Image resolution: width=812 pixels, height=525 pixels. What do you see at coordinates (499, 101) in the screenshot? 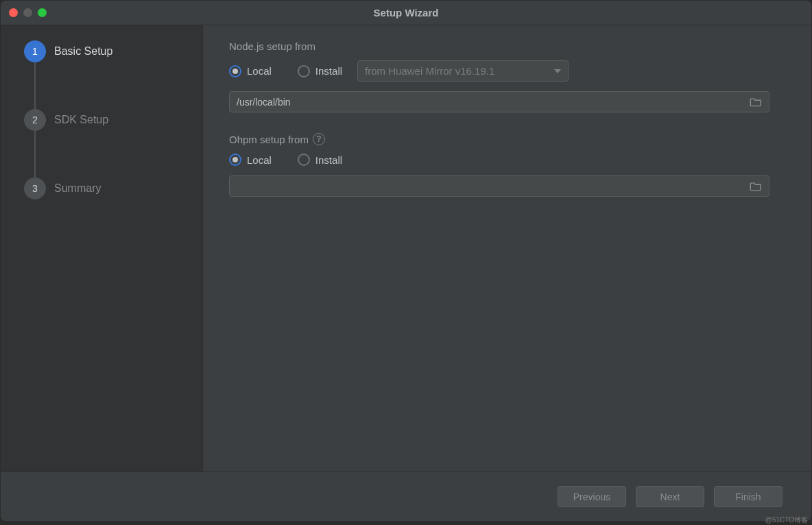
I see `nodejs-path-input` at bounding box center [499, 101].